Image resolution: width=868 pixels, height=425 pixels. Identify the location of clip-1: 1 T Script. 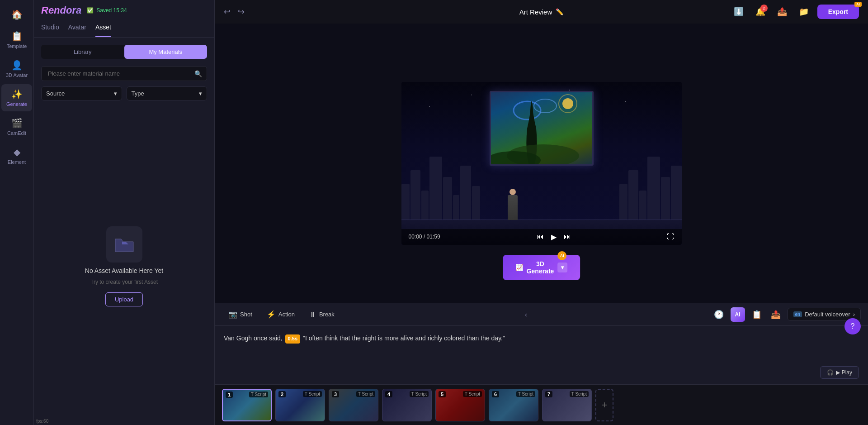
(247, 405).